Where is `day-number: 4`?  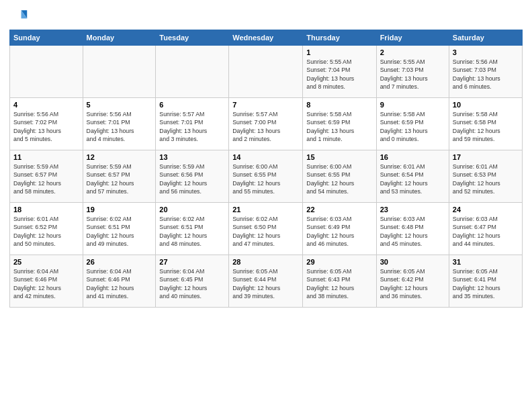 day-number: 4 is located at coordinates (46, 105).